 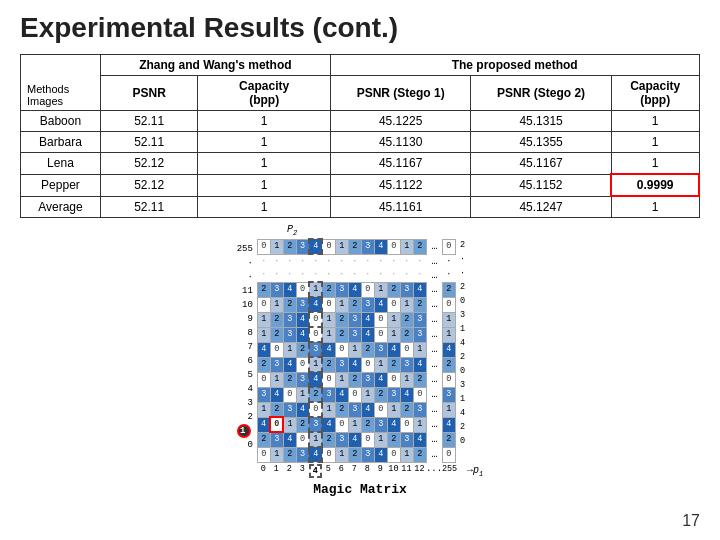 I want to click on matrix-title: Magic Matrix, so click(x=360, y=490).